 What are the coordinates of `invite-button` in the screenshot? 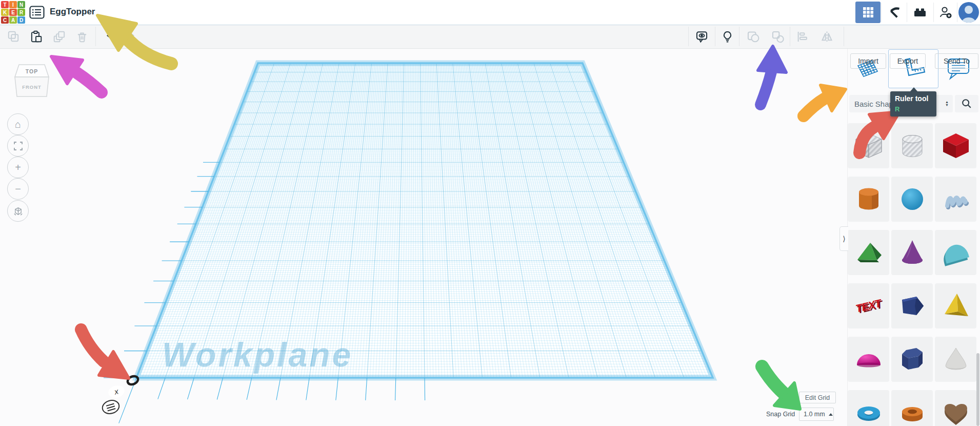 It's located at (946, 12).